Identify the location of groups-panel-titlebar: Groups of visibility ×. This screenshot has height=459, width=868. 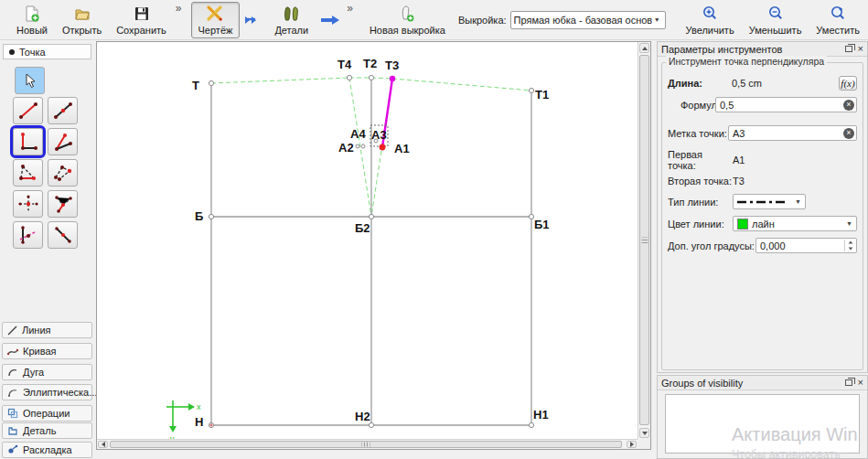
(763, 383).